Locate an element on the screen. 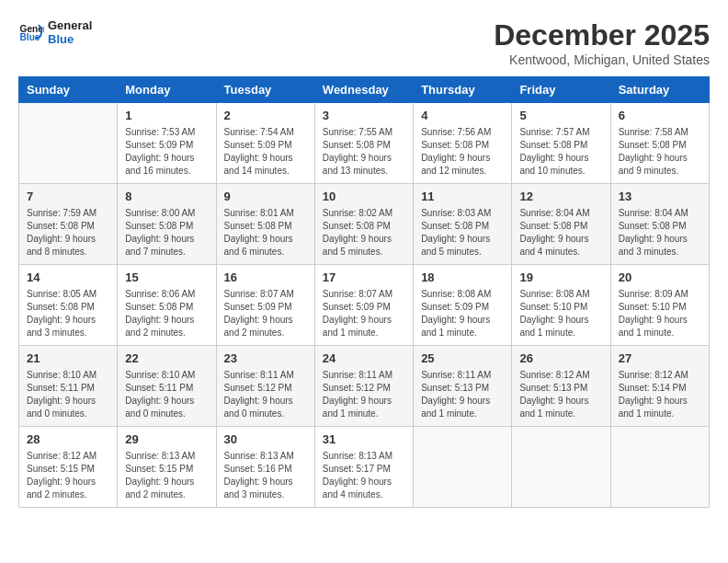 This screenshot has height=563, width=728. calendar-day-cell: 14Sunrise: 8:05 AMSunset: 5:08 PMDayligh… is located at coordinates (68, 305).